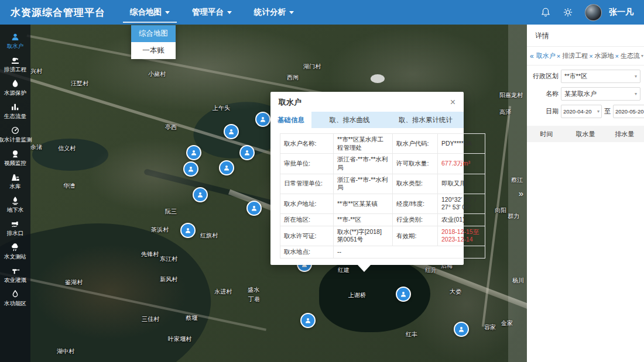 The image size is (644, 362). What do you see at coordinates (344, 270) in the screenshot?
I see `map-place-label: 红建` at bounding box center [344, 270].